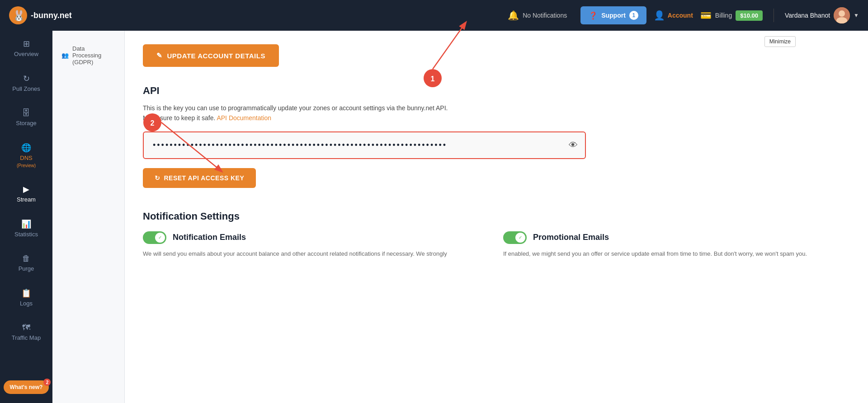 The image size is (868, 403). I want to click on notification-grid: Notification Emails We will send you ema…, so click(496, 245).